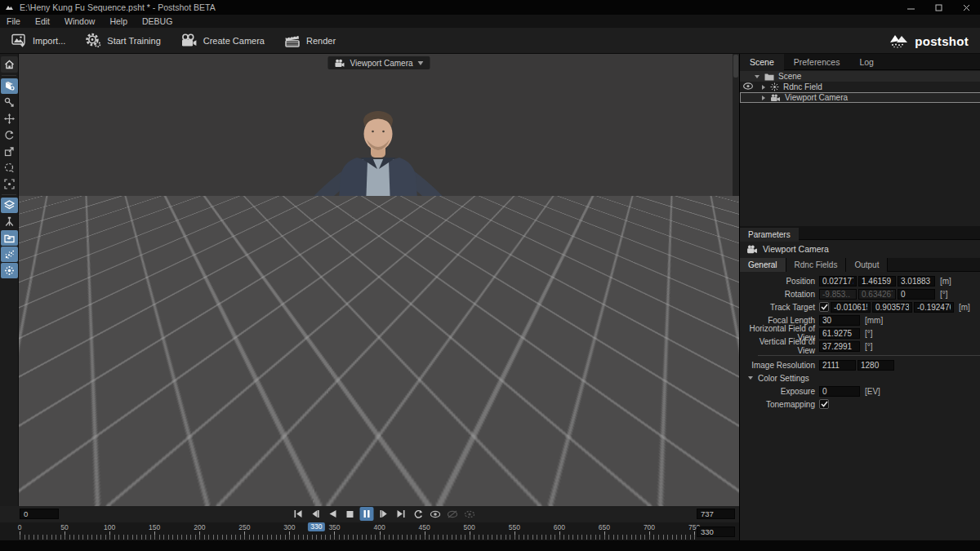 Image resolution: width=980 pixels, height=551 pixels. I want to click on position-z-field, so click(916, 281).